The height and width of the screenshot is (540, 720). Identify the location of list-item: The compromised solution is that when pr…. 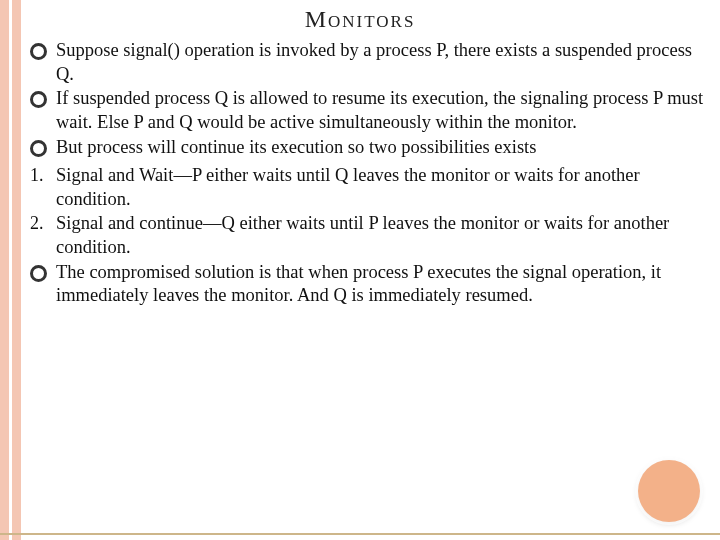
(370, 284).